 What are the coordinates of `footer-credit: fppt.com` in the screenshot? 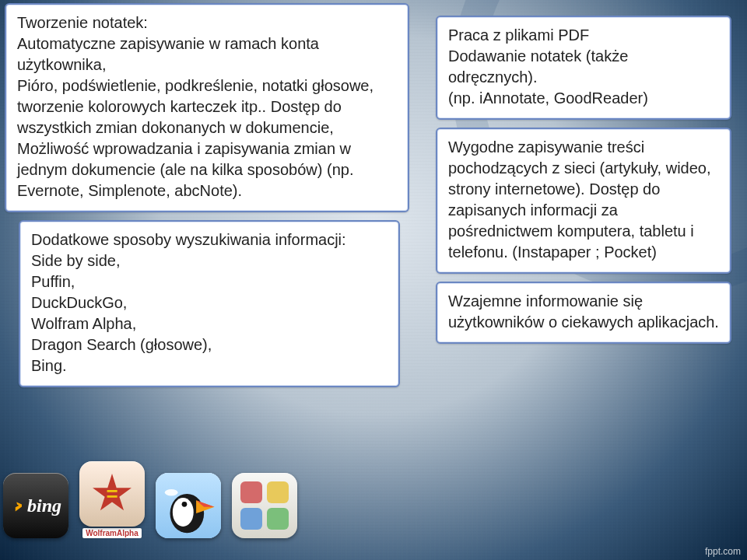 It's located at (723, 551).